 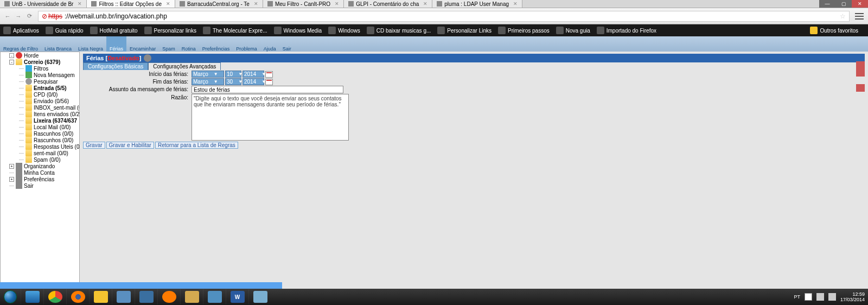 What do you see at coordinates (40, 94) in the screenshot?
I see `tree-item: —CPD (0/0)` at bounding box center [40, 94].